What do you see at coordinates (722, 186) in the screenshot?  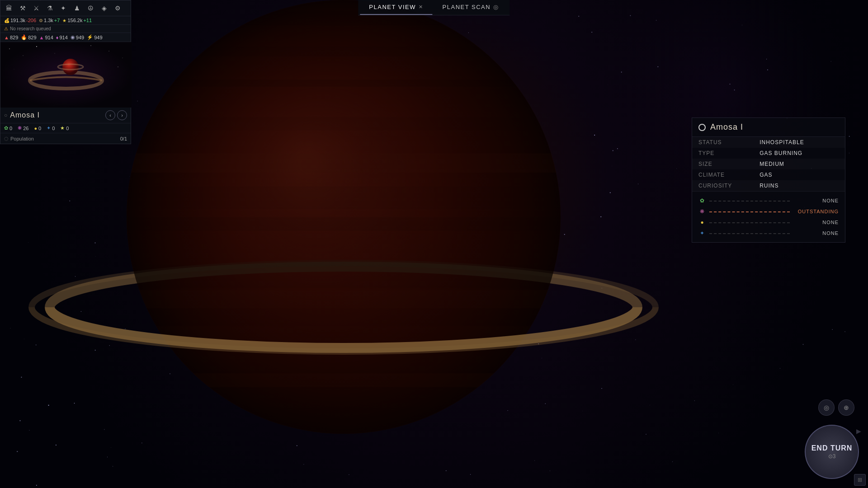 I see `curiosity-key: CURIOSITY` at bounding box center [722, 186].